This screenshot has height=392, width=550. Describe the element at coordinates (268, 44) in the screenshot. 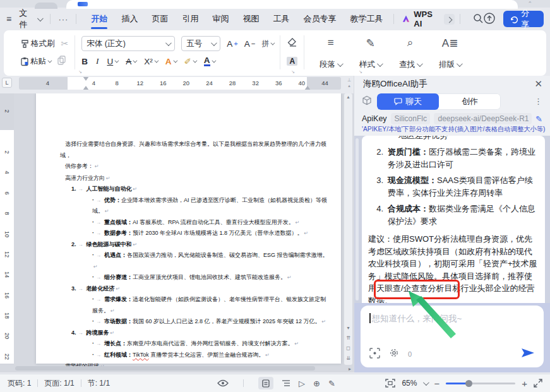

I see `phonetic-guide-button: 拼` at that location.